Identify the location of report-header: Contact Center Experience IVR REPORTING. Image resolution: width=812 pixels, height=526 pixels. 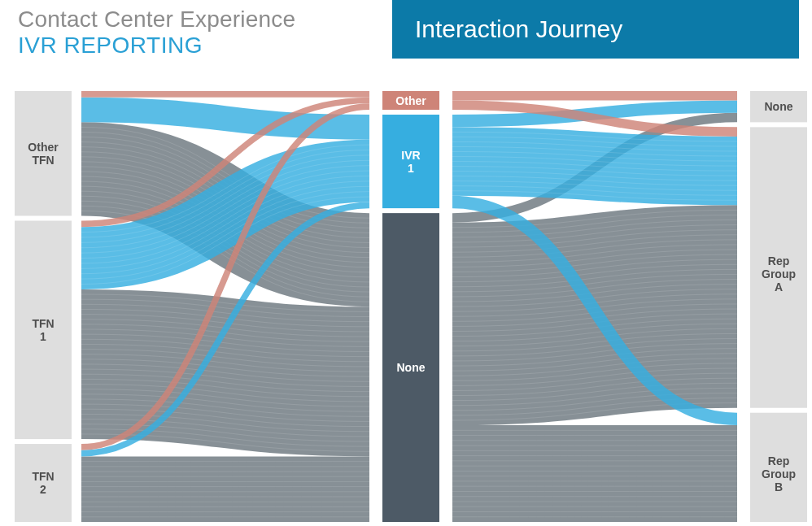
(156, 33).